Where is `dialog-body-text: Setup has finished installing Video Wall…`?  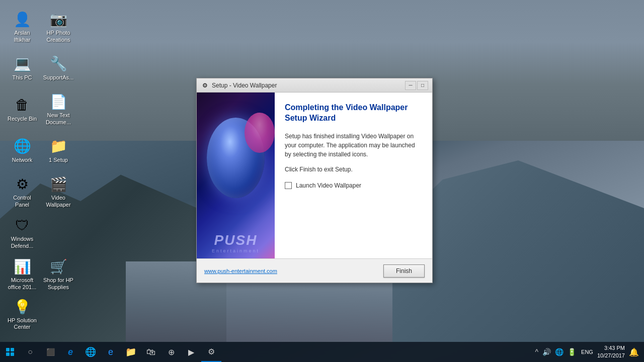
dialog-body-text: Setup has finished installing Video Wall… is located at coordinates (353, 145).